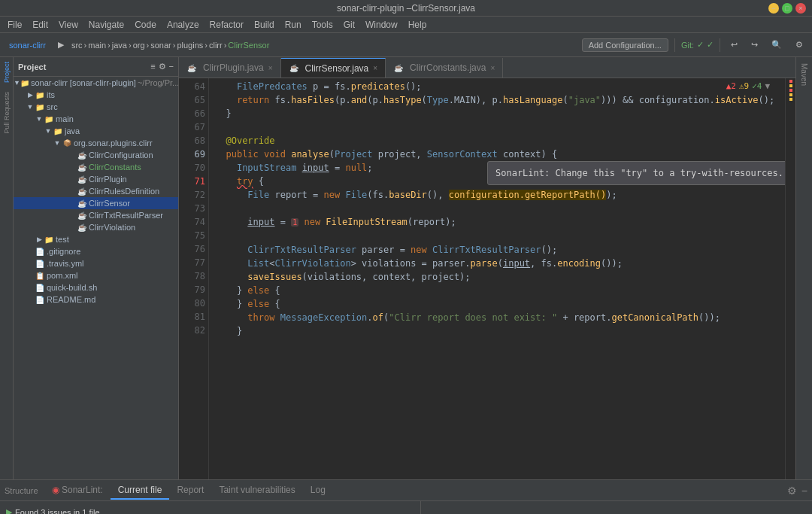 Image resolution: width=812 pixels, height=514 pixels. What do you see at coordinates (68, 25) in the screenshot?
I see `menu-view: View` at bounding box center [68, 25].